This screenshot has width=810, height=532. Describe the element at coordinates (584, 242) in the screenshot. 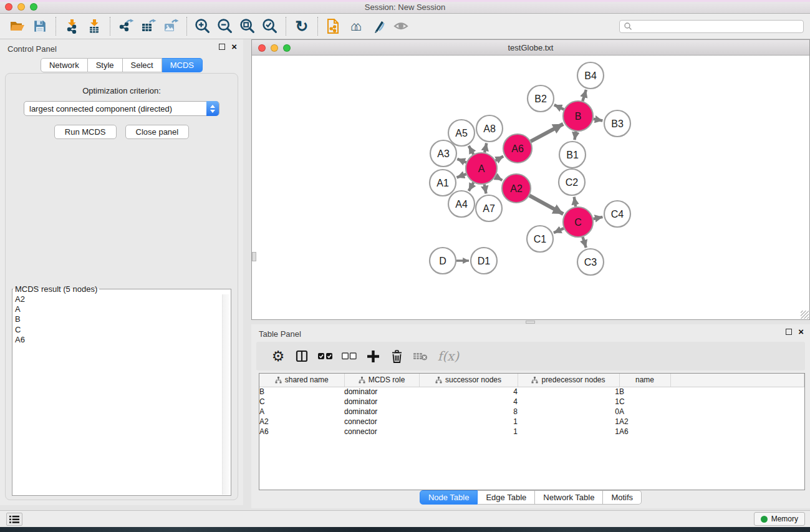

I see `graph-edge-C-C3` at that location.